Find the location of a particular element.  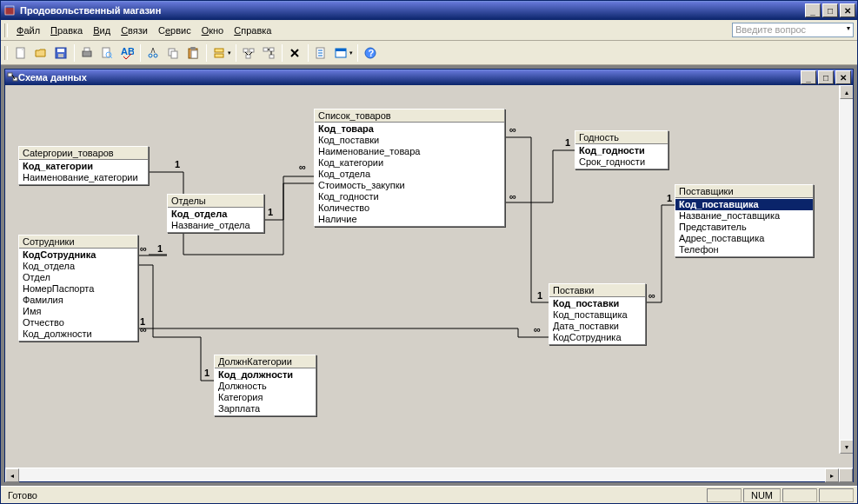

toolbar-grip is located at coordinates (6, 53).